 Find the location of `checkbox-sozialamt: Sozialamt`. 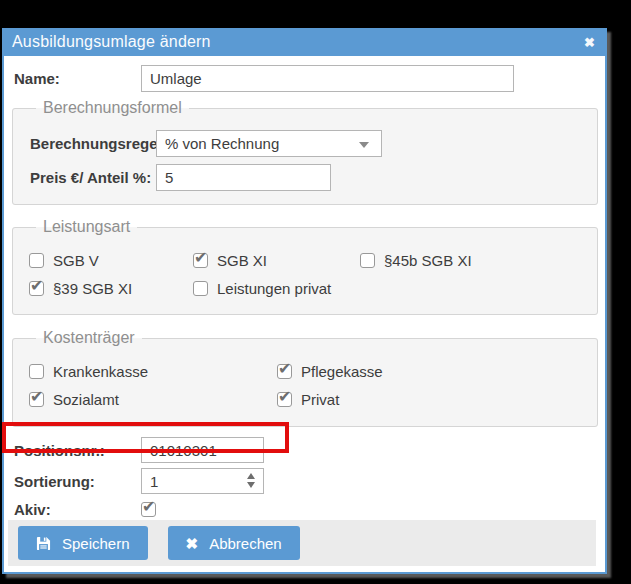

checkbox-sozialamt: Sozialamt is located at coordinates (153, 400).